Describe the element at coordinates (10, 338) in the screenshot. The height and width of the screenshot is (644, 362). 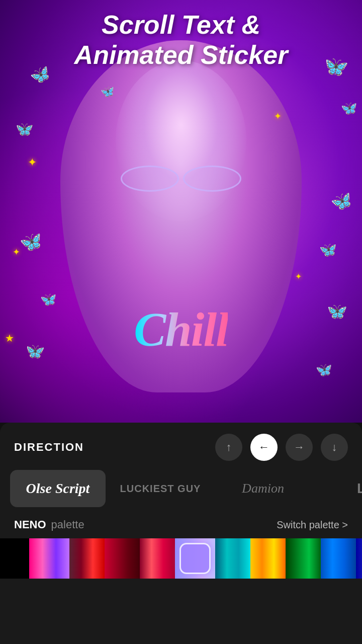
I see `star-3: ★` at that location.